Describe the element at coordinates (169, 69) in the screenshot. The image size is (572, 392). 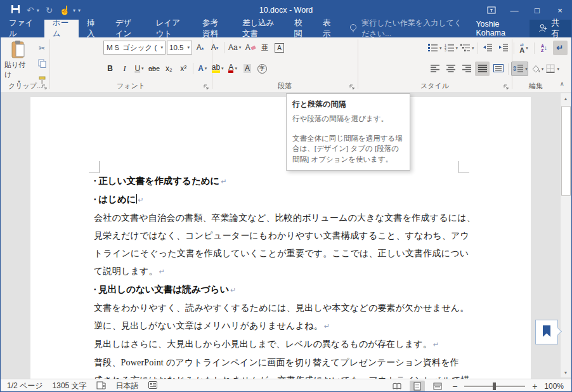
I see `subscript-button: x₂` at that location.